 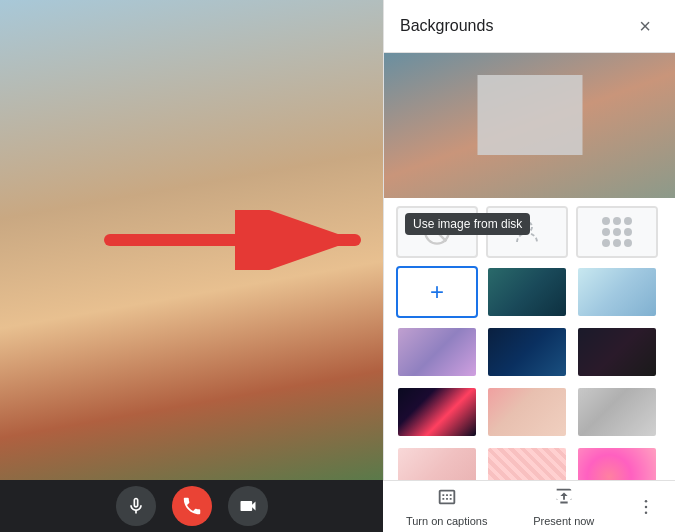 I want to click on panel-header: Backgrounds ×, so click(x=530, y=26).